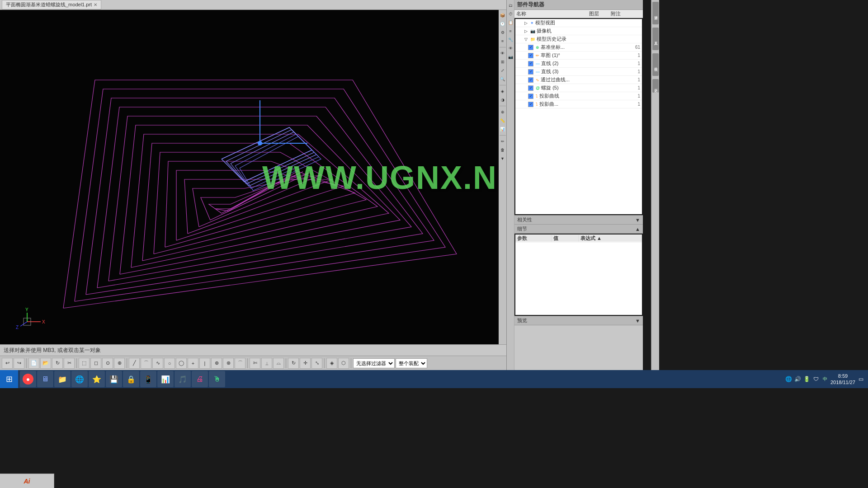 The width and height of the screenshot is (868, 488). Describe the element at coordinates (217, 363) in the screenshot. I see `project-button: ⊕` at that location.